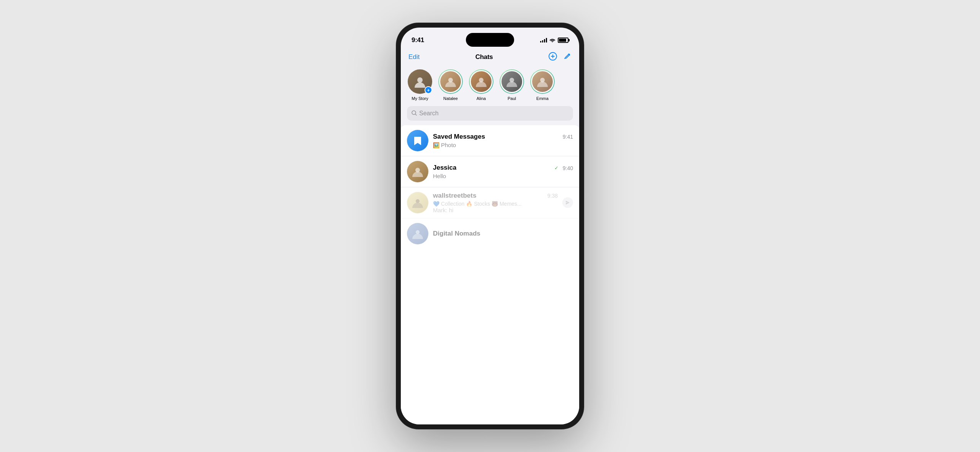  Describe the element at coordinates (420, 98) in the screenshot. I see `story-label-my-story: My Story` at that location.